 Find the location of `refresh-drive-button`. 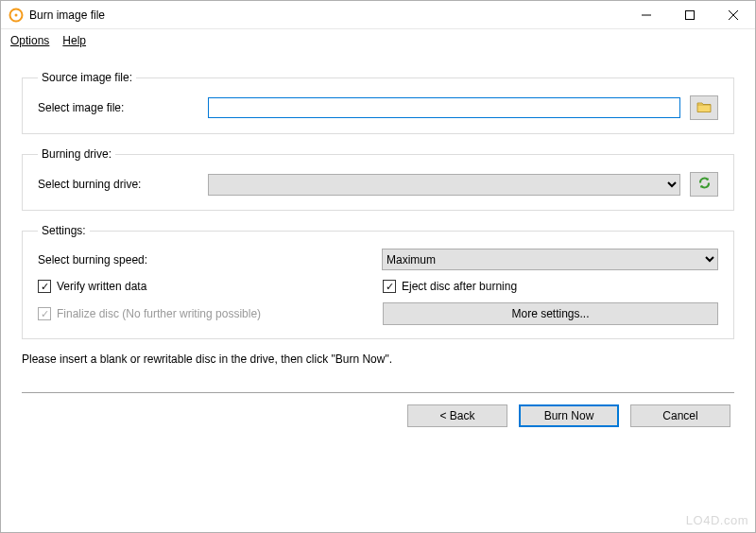

refresh-drive-button is located at coordinates (704, 184).